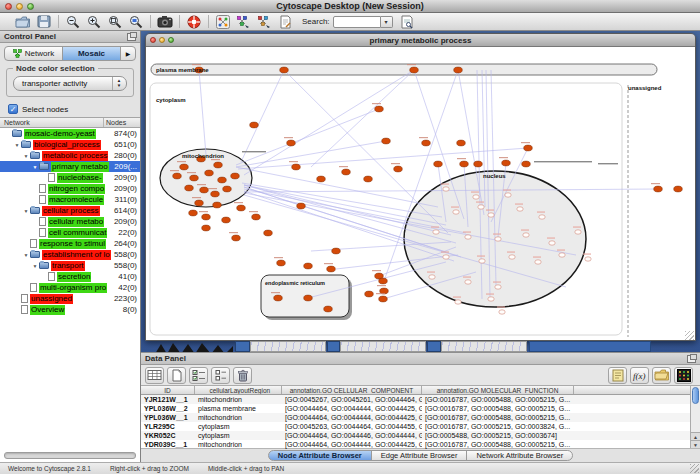 This screenshot has height=474, width=700. What do you see at coordinates (498, 426) in the screenshot?
I see `table-cell: [GO:0016787, GO:0005215, GO:0003824, G..…` at bounding box center [498, 426].